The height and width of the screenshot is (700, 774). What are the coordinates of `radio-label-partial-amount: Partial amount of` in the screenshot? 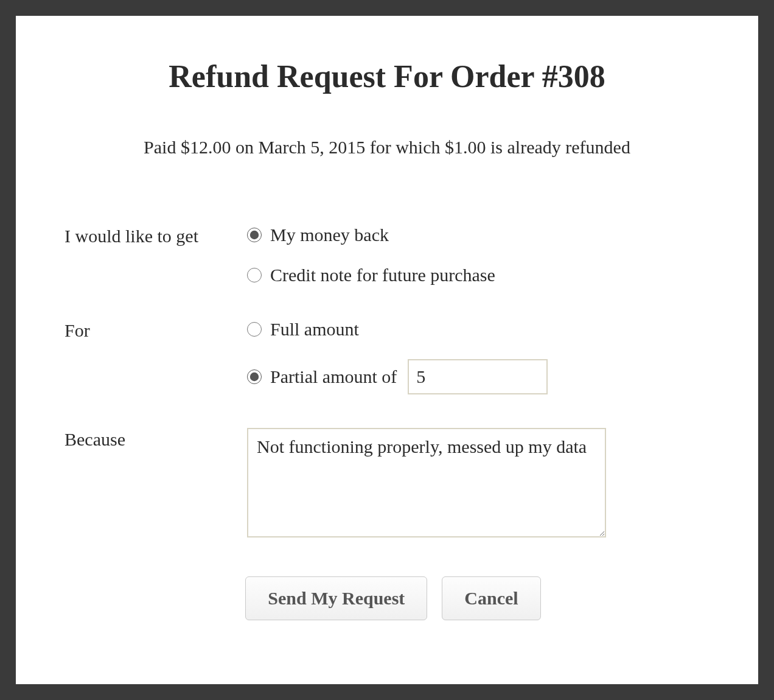 It's located at (333, 377).